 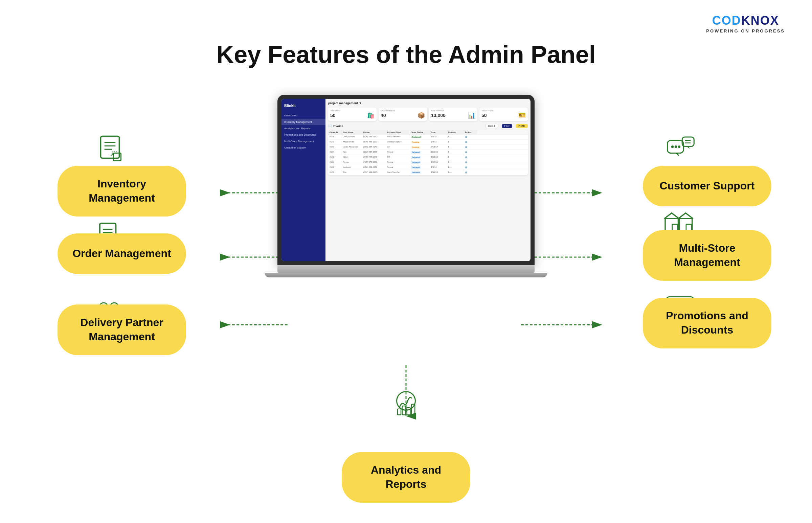 What do you see at coordinates (304, 147) in the screenshot?
I see `sidebar-support: Customer Support` at bounding box center [304, 147].